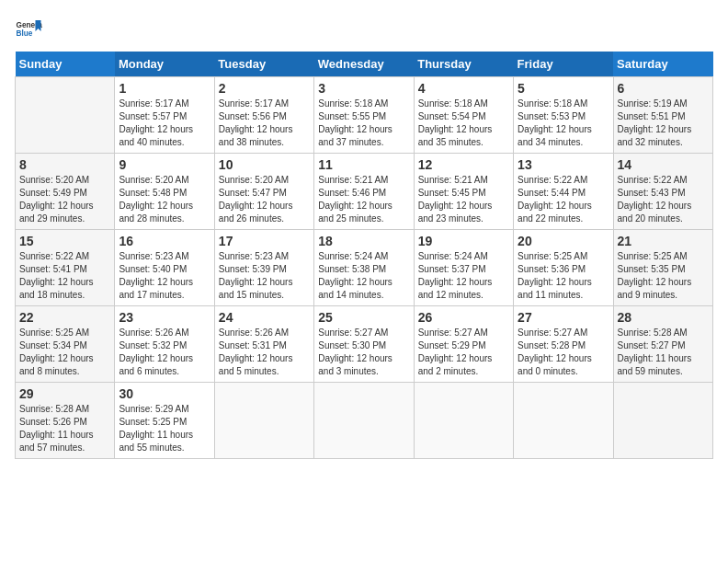  What do you see at coordinates (364, 344) in the screenshot?
I see `calendar-week-3: 22Sunrise: 5:25 AMSunset: 5:34 PMDayligh…` at bounding box center [364, 344].